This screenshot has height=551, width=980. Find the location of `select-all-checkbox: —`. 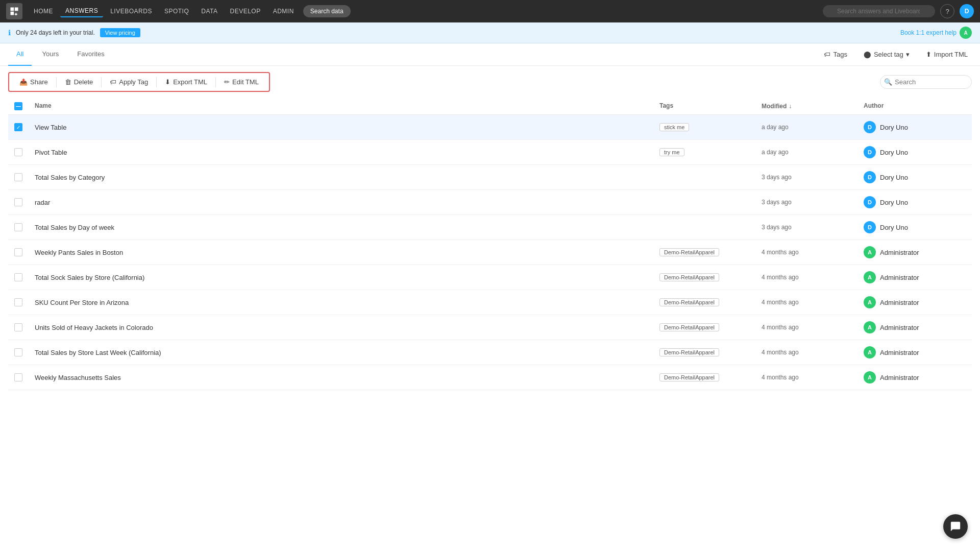

select-all-checkbox: — is located at coordinates (24, 106).